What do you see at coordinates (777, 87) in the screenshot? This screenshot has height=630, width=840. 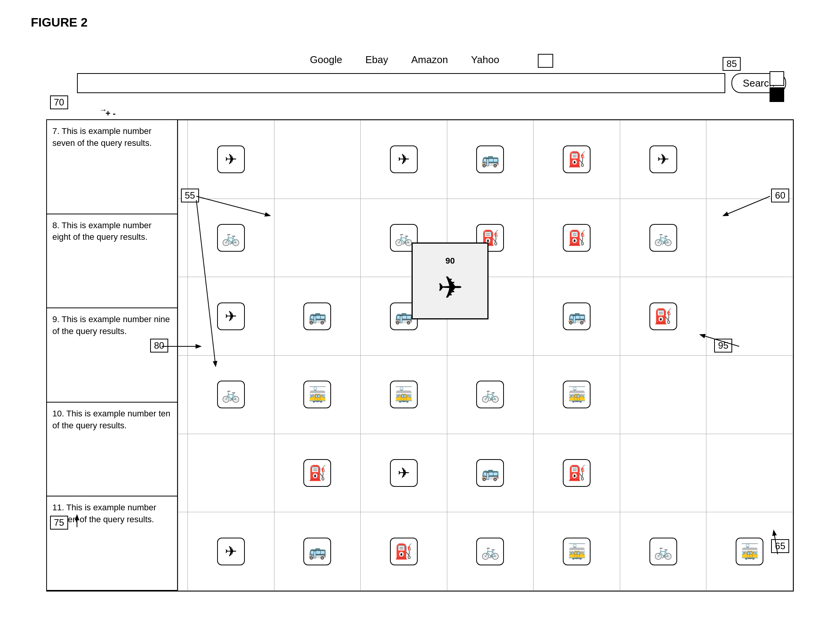 I see `top-right-squares` at bounding box center [777, 87].